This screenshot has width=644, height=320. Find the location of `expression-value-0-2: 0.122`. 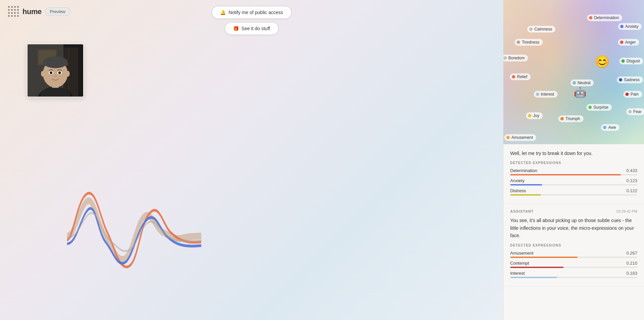

expression-value-0-2: 0.122 is located at coordinates (632, 191).